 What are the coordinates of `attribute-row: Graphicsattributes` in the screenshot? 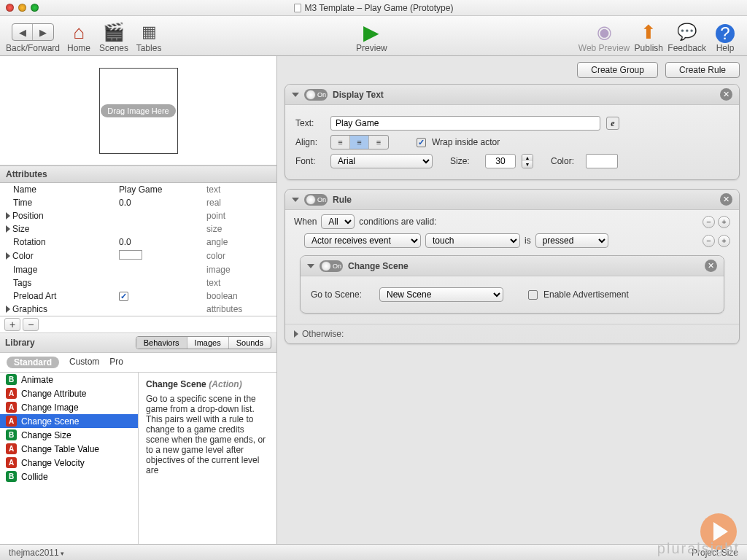 It's located at (139, 309).